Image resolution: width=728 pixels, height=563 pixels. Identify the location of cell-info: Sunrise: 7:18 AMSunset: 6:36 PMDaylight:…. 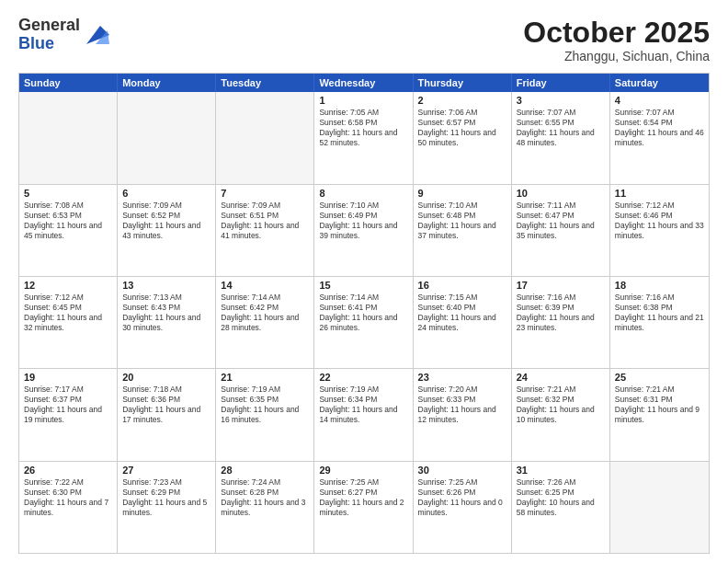
(166, 405).